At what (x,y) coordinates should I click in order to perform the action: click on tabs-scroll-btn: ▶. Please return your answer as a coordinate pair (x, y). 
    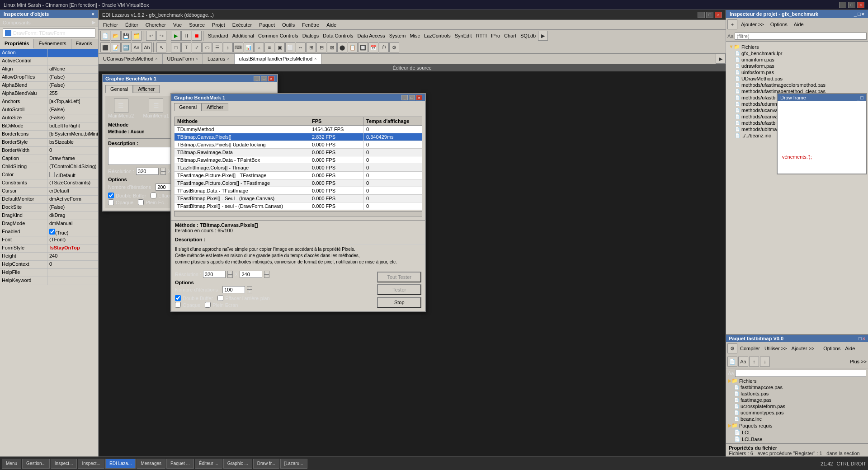
    Looking at the image, I should click on (721, 59).